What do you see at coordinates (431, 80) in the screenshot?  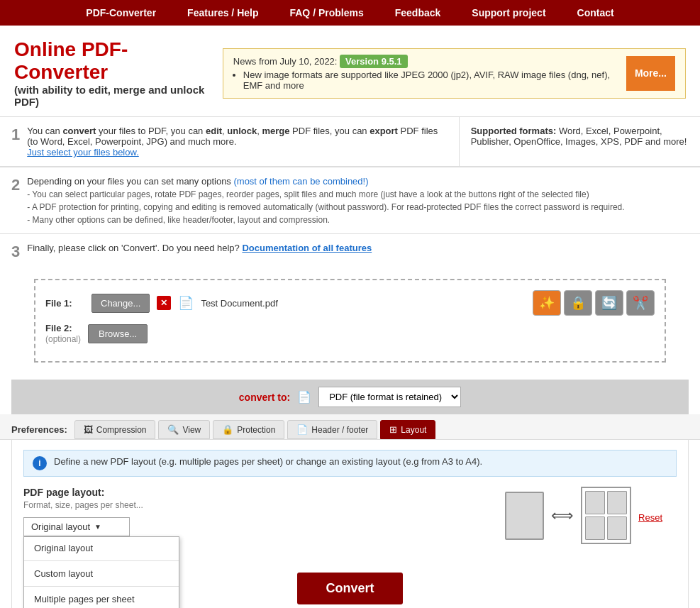 I see `news-item: New image formats are supported like JPE…` at bounding box center [431, 80].